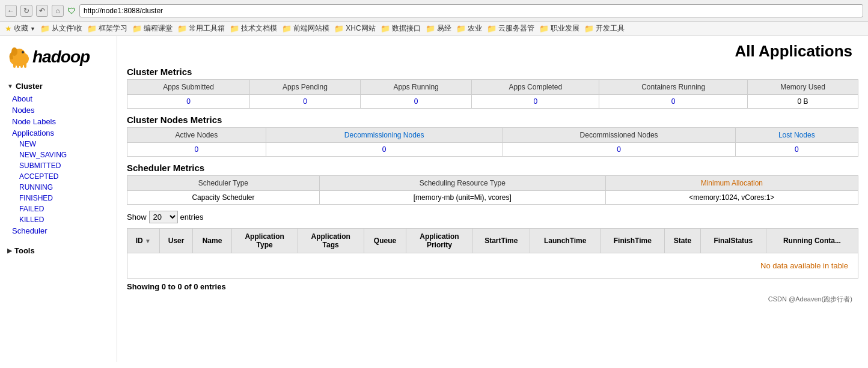  Describe the element at coordinates (58, 166) in the screenshot. I see `sidebar-subitem-submitted: SUBMITTED` at that location.